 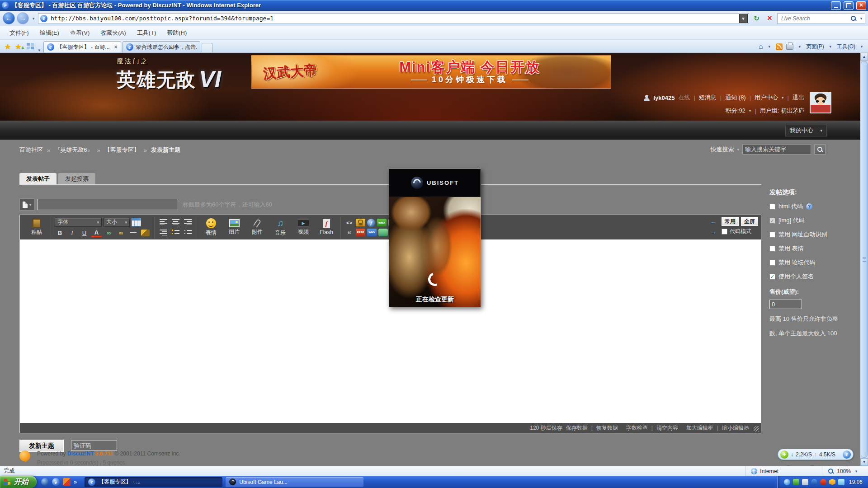 What do you see at coordinates (211, 227) in the screenshot?
I see `smilies-button: 表情` at bounding box center [211, 227].